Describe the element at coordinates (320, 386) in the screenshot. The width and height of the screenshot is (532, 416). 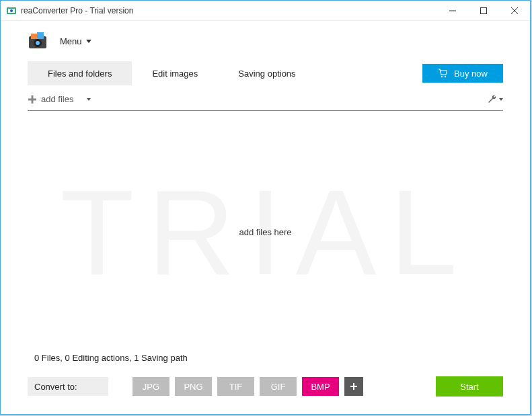
I see `format-bmp-button: BMP` at that location.